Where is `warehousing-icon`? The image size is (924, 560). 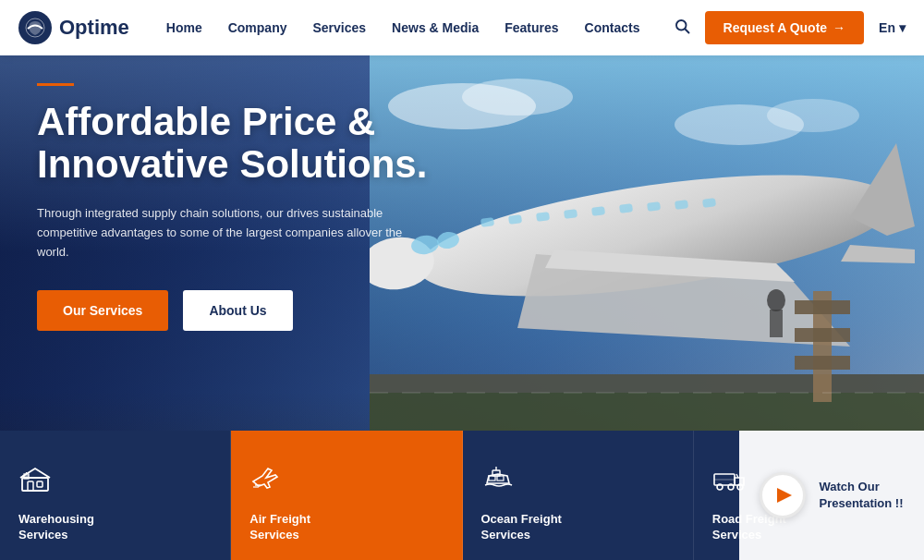
warehousing-icon is located at coordinates (115, 481).